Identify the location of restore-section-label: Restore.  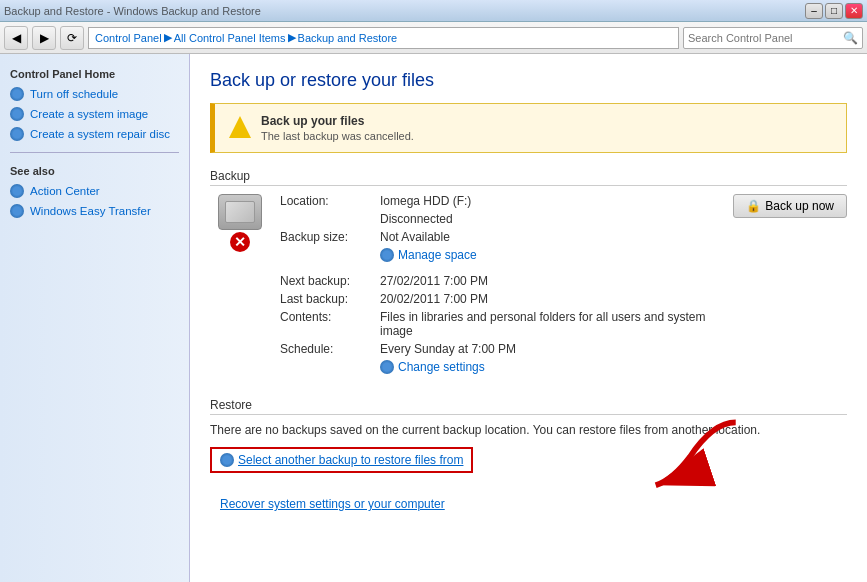
(528, 406).